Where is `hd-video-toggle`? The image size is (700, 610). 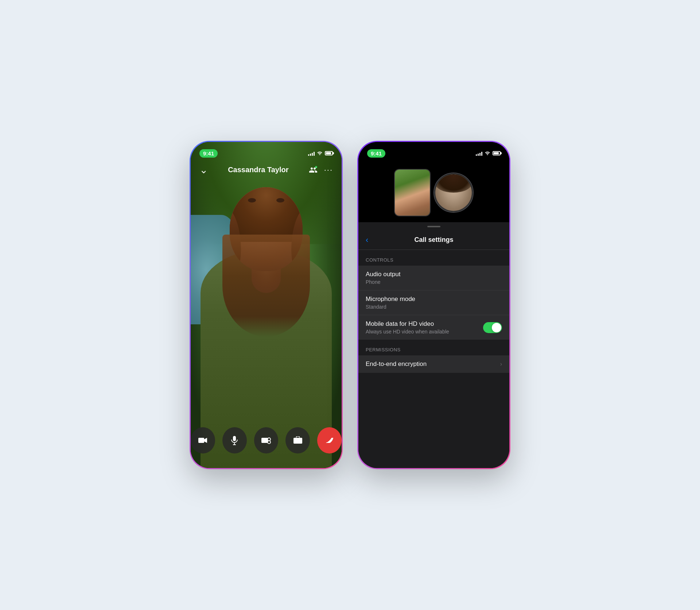
hd-video-toggle is located at coordinates (493, 328).